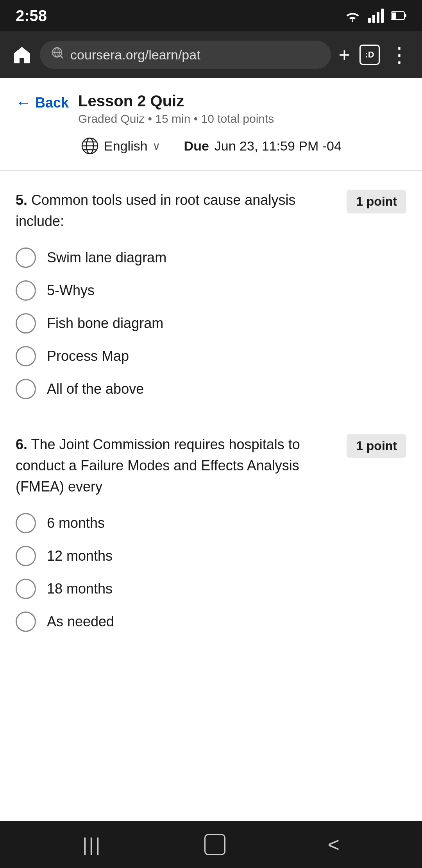  I want to click on option-label-fish-bone: Fish bone diagram, so click(105, 323).